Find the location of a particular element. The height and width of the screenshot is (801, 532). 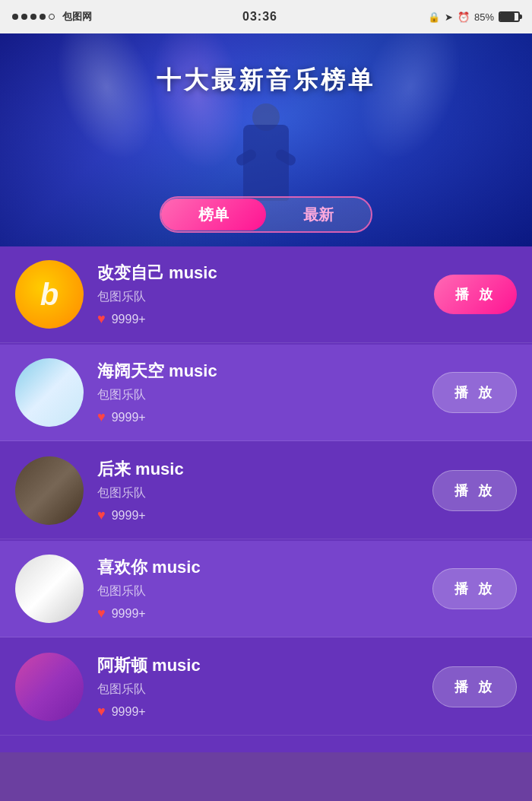

song-info-2: 海阔天空 music 包图乐队 ♥ 9999+ is located at coordinates (264, 393).